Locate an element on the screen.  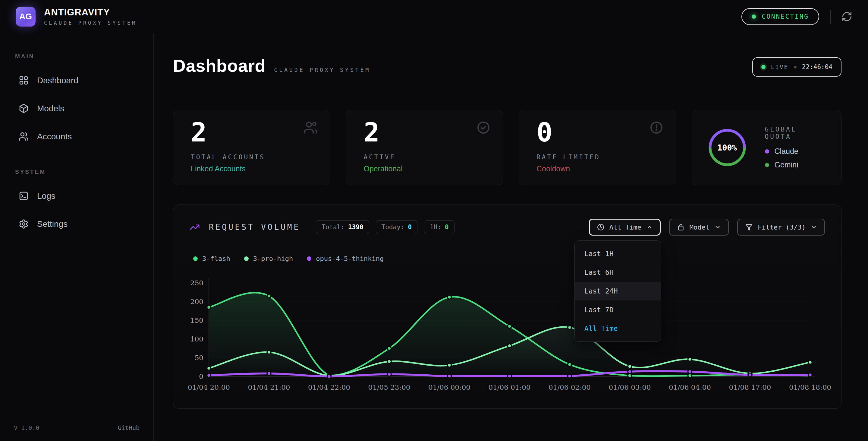
claude-dot-icon is located at coordinates (767, 151).